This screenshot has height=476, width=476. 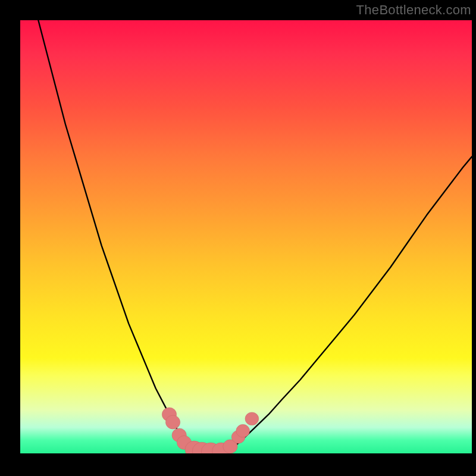 I want to click on watermark-text: TheBottleneck.com, so click(x=414, y=10).